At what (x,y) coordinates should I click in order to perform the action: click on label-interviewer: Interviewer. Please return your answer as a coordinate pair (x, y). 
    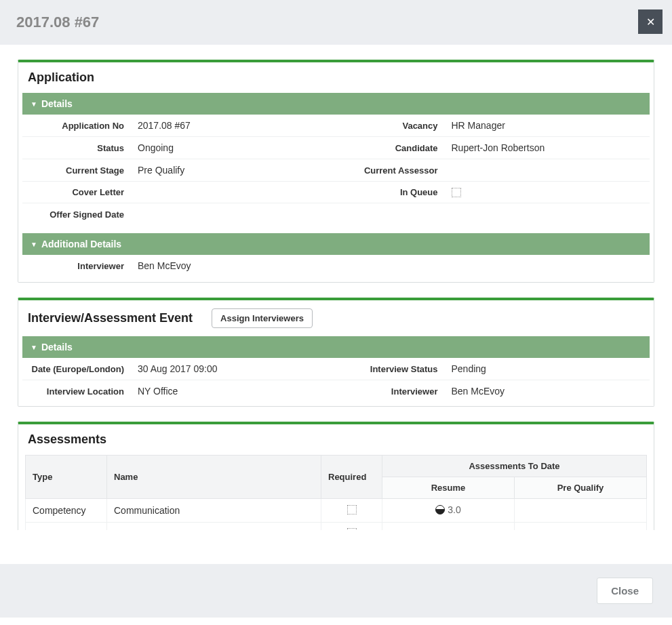
    Looking at the image, I should click on (77, 266).